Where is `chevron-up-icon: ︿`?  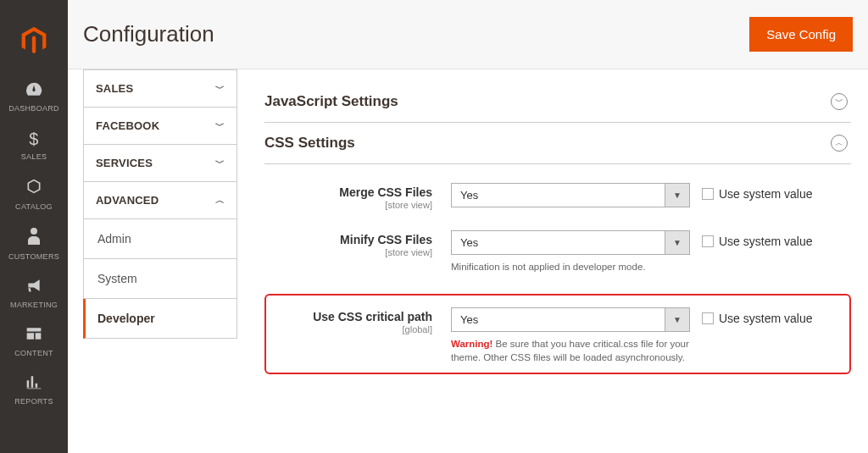
chevron-up-icon: ︿ is located at coordinates (220, 200).